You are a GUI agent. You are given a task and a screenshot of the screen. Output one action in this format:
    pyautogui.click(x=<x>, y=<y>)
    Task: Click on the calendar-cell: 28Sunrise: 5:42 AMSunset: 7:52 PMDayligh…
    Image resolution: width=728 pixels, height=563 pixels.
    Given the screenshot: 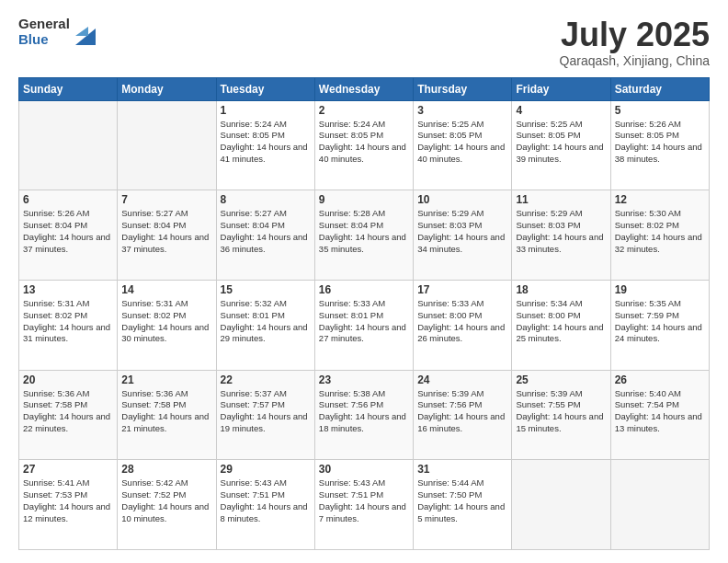 What is the action you would take?
    pyautogui.click(x=167, y=505)
    